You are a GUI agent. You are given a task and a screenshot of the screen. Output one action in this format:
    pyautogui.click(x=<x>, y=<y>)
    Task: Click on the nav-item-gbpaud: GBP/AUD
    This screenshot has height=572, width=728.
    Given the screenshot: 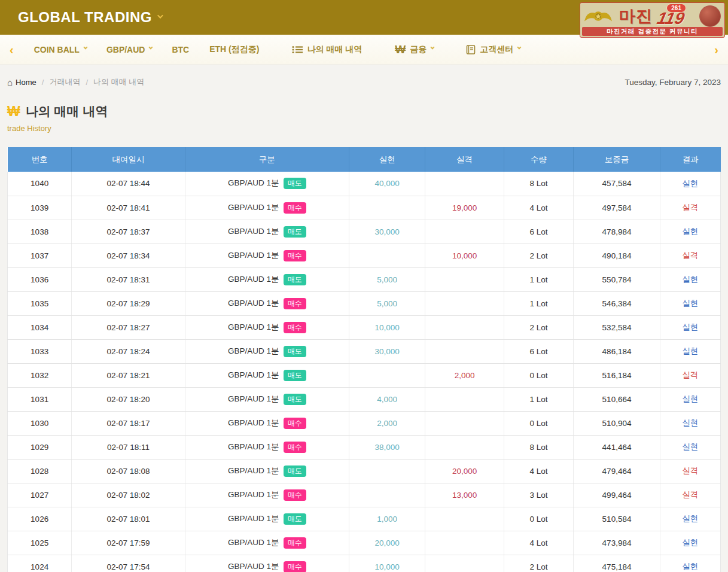 What is the action you would take?
    pyautogui.click(x=129, y=50)
    